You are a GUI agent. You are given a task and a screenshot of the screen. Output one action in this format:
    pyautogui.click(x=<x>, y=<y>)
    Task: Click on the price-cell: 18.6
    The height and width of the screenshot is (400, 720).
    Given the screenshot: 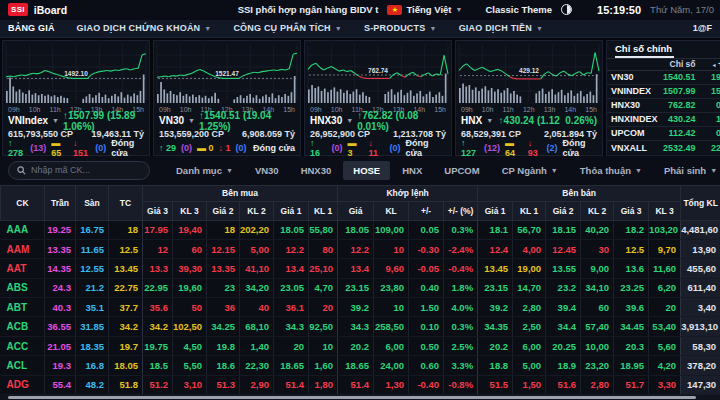 What is the action you would take?
    pyautogui.click(x=224, y=366)
    